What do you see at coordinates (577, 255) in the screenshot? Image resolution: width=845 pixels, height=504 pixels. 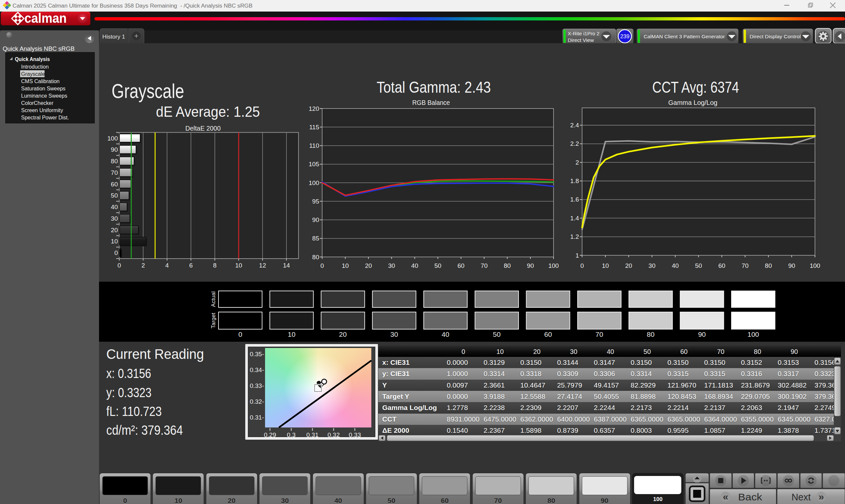 I see `svg-text: 1` at bounding box center [577, 255].